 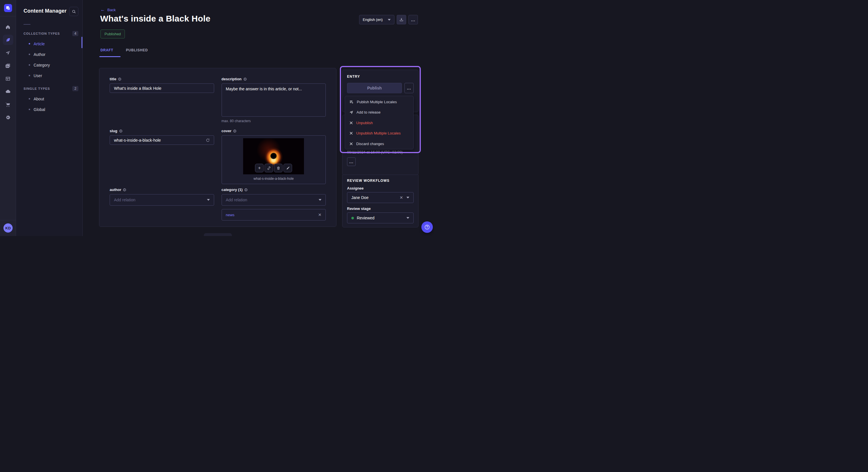 I want to click on relation-link-news: news, so click(x=230, y=215).